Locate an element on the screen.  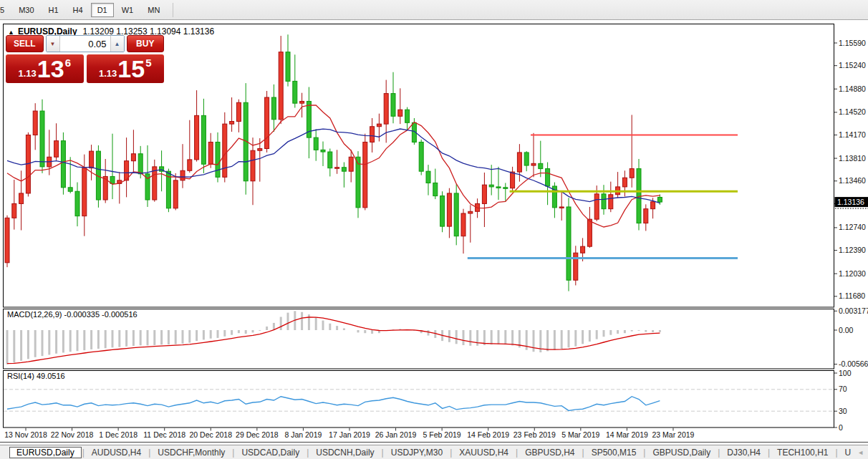
timeframe-button-mn: MN is located at coordinates (153, 10).